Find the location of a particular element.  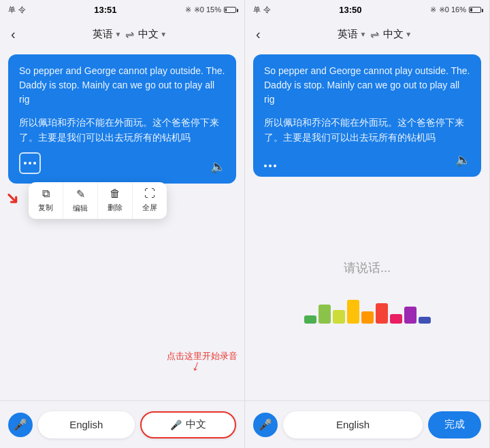

rdot1 is located at coordinates (265, 166).